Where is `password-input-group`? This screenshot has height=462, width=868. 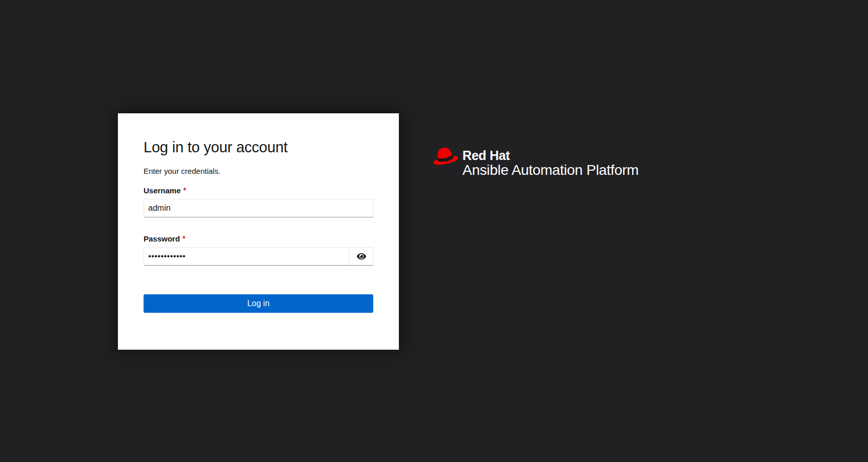 password-input-group is located at coordinates (258, 256).